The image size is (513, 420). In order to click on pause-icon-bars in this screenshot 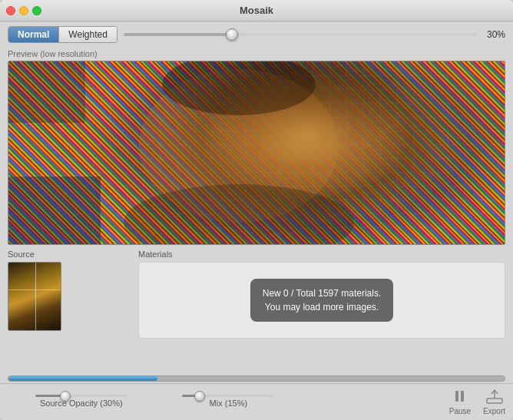, I will do `click(459, 396)`.